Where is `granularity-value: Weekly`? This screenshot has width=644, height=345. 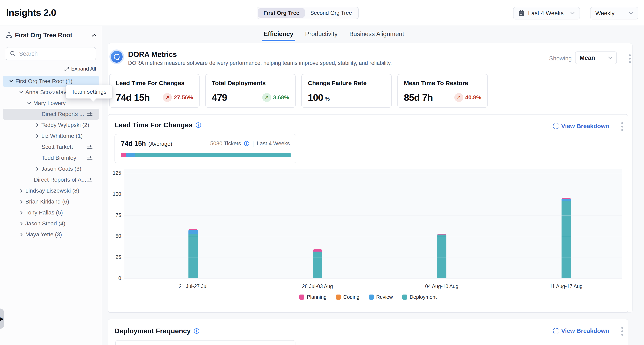
granularity-value: Weekly is located at coordinates (610, 13).